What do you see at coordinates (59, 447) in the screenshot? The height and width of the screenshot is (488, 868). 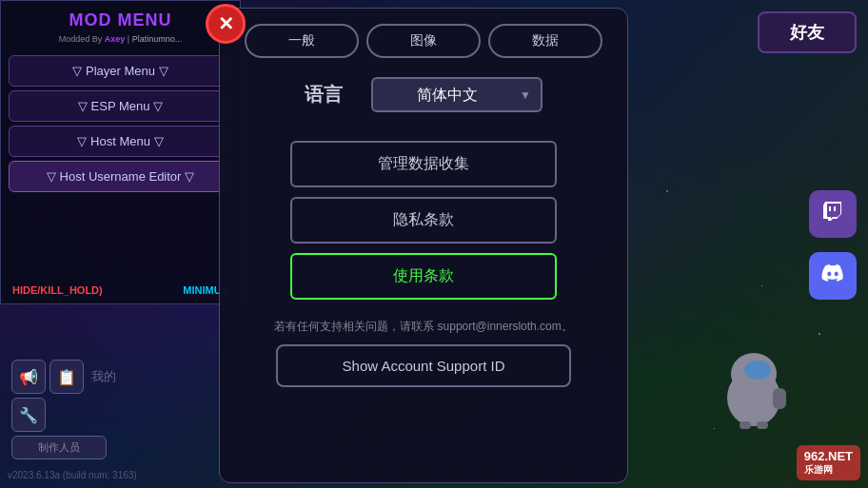 I see `crew-button: 制作人员` at bounding box center [59, 447].